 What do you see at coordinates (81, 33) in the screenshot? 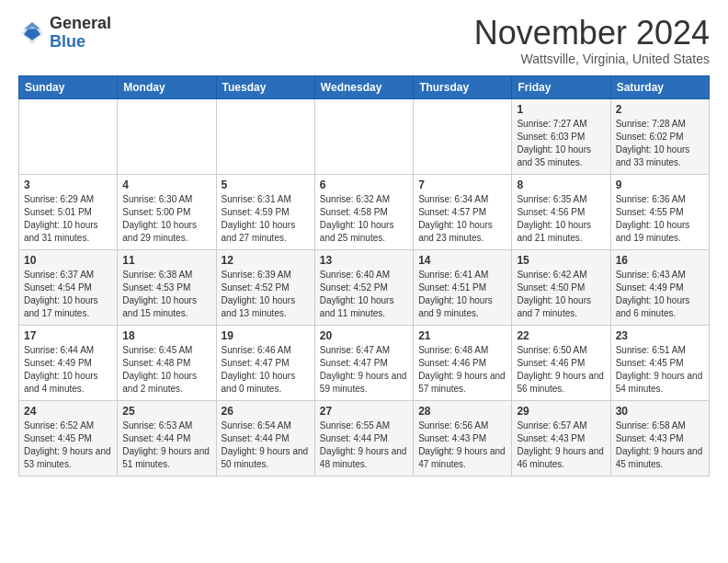
I see `logo-text: General Blue` at bounding box center [81, 33].